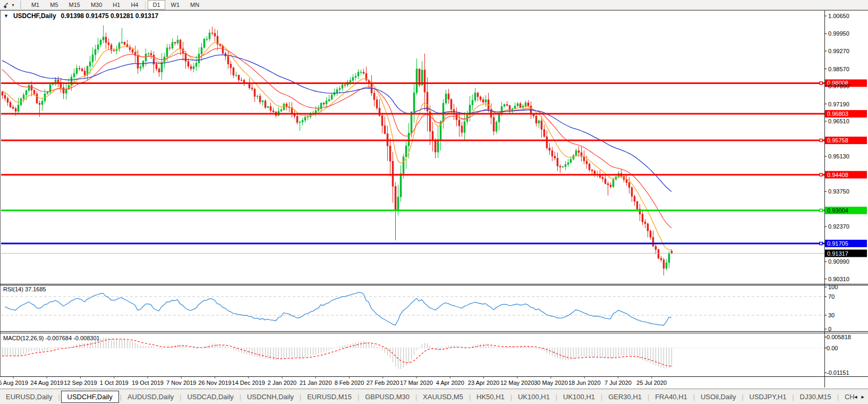  What do you see at coordinates (215, 383) in the screenshot?
I see `svg-text: 26 Nov 2019` at bounding box center [215, 383].